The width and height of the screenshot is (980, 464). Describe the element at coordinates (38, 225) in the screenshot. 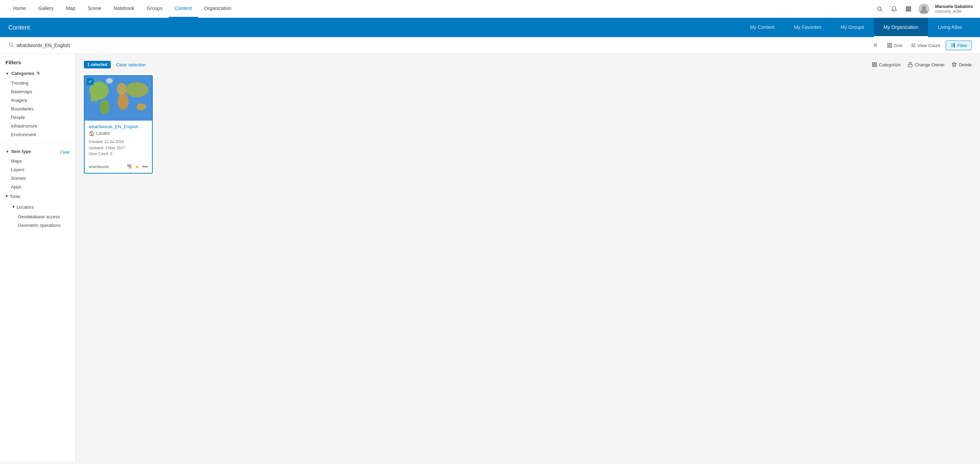

I see `type-geometric-ops: Geometric operations` at that location.